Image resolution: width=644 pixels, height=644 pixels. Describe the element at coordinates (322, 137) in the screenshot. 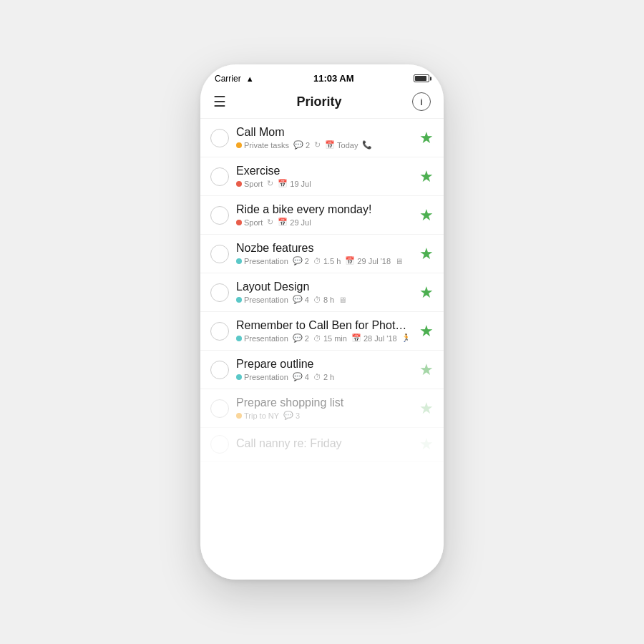

I see `task-content: Call MomPrivate tasks💬2↻📅Today📞` at that location.